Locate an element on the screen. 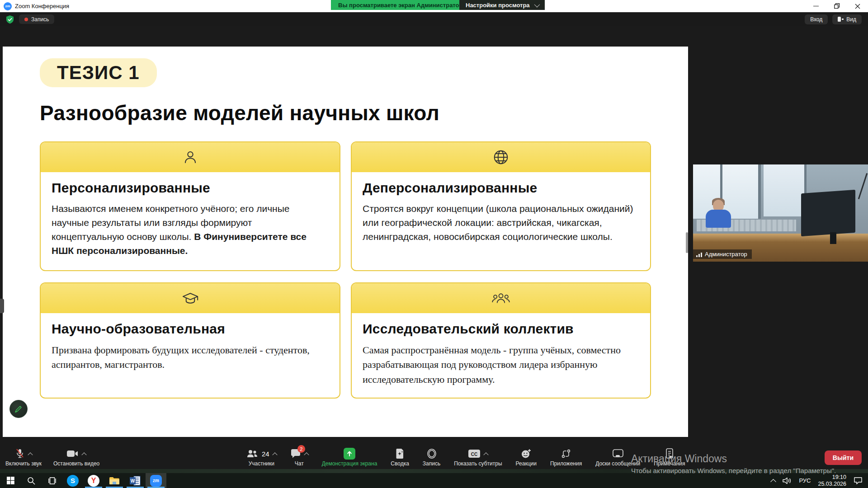 This screenshot has width=868, height=488. card-heading: Научно-образовательная is located at coordinates (189, 329).